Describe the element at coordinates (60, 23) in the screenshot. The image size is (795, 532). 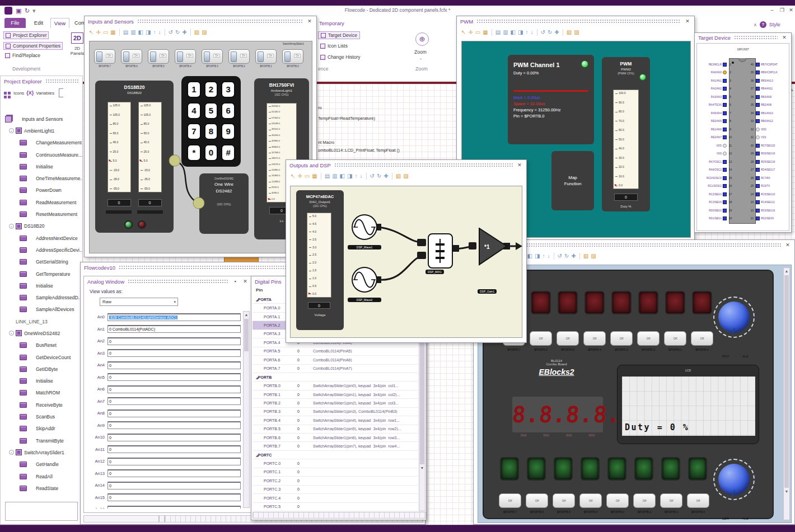
I see `ribbon-tab: View` at that location.